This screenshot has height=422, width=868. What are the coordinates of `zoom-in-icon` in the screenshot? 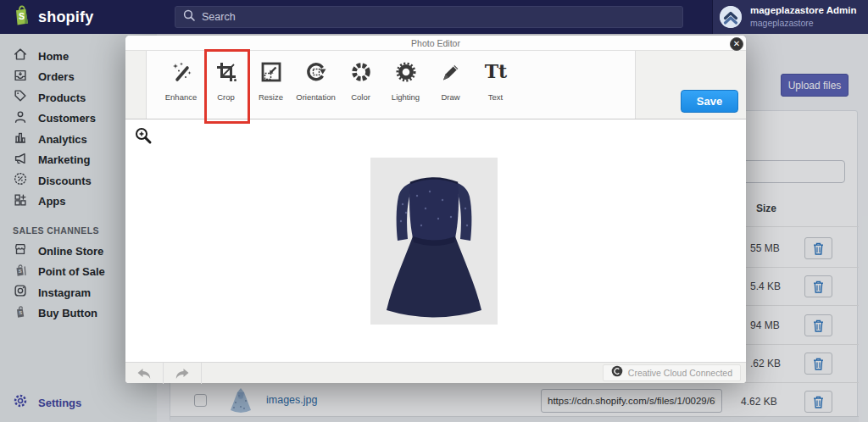 It's located at (143, 136).